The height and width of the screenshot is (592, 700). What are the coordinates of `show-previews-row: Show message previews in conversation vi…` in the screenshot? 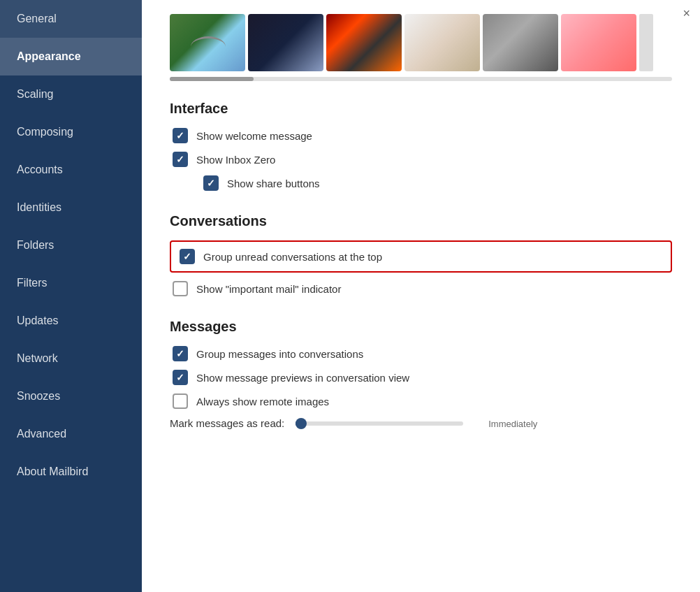 It's located at (421, 377).